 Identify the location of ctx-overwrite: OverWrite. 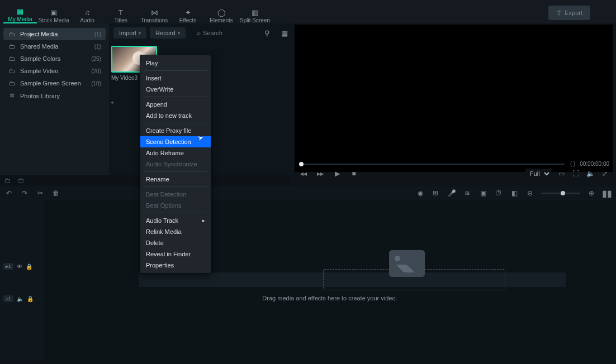
(176, 89).